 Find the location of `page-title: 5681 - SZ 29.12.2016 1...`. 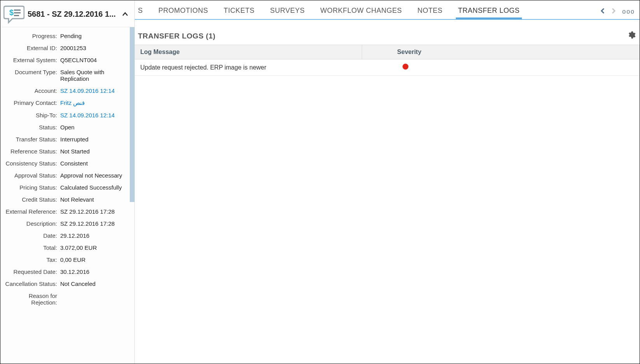

page-title: 5681 - SZ 29.12.2016 1... is located at coordinates (74, 14).